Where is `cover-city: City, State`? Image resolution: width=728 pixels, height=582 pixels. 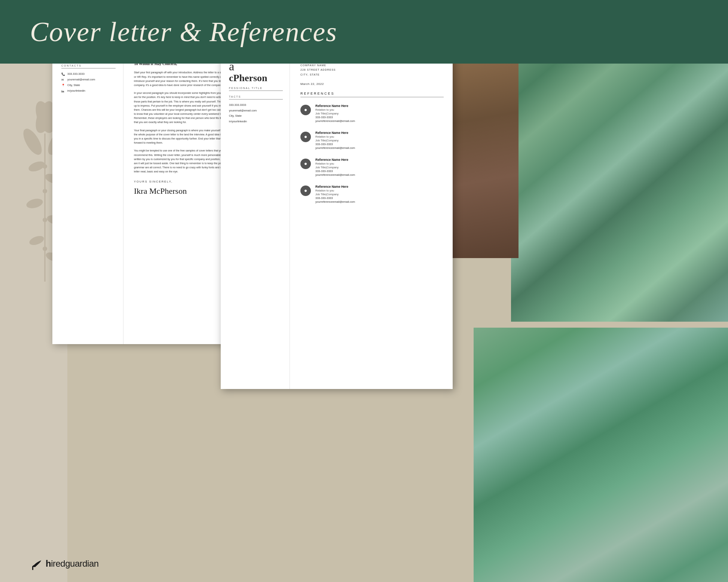 cover-city: City, State is located at coordinates (74, 85).